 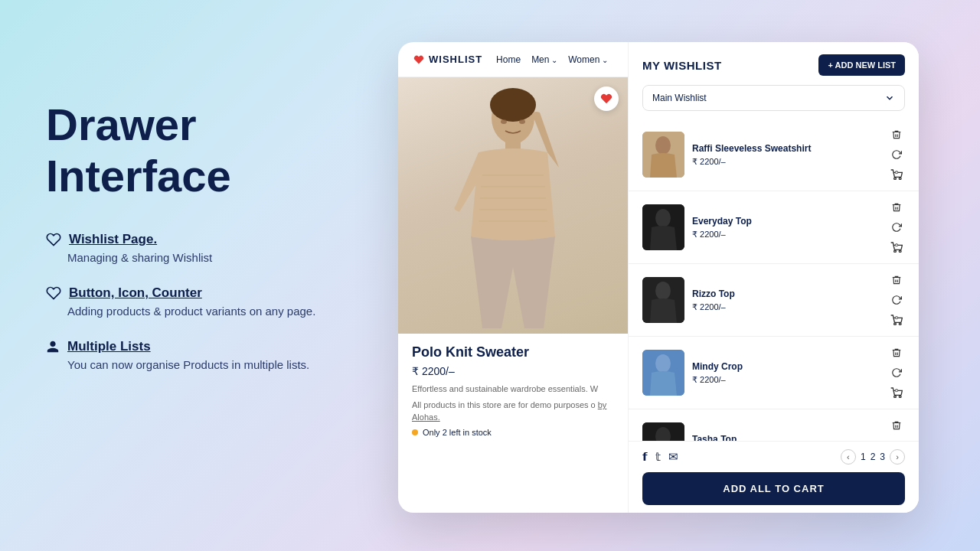 What do you see at coordinates (552, 60) in the screenshot?
I see `nav-links: Home Men Women` at bounding box center [552, 60].